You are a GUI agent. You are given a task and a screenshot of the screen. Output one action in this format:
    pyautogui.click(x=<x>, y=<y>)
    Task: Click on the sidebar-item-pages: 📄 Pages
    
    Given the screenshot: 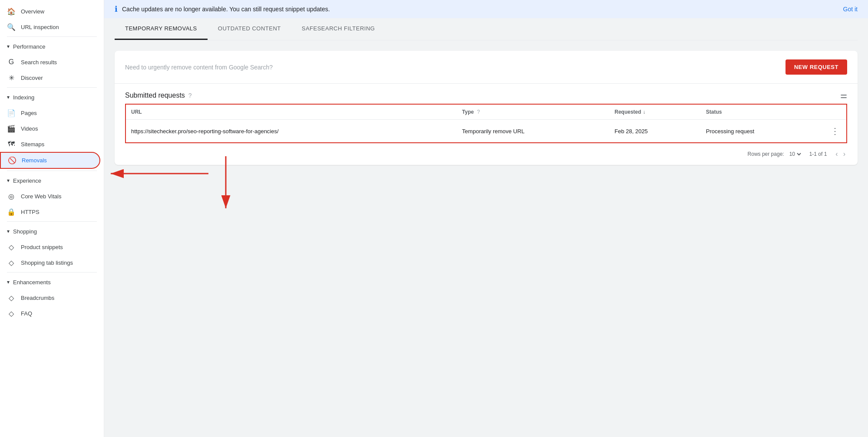 What is the action you would take?
    pyautogui.click(x=50, y=113)
    